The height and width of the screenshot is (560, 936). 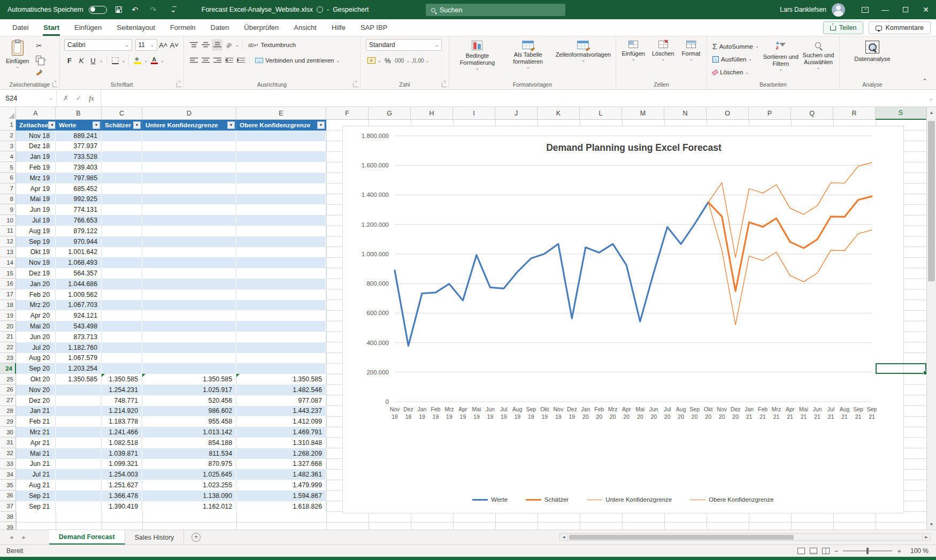 What do you see at coordinates (205, 45) in the screenshot?
I see `align-middle-button` at bounding box center [205, 45].